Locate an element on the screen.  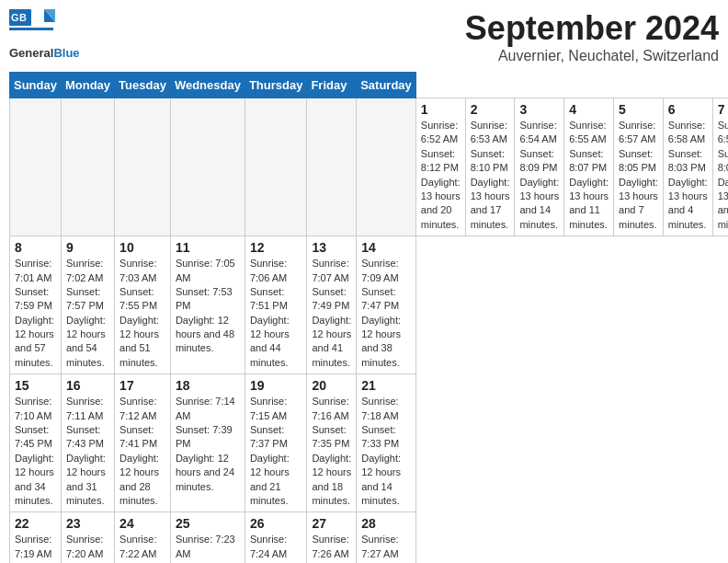
day-detail: Sunrise: 7:23 AM Sunset: 7:24 PM Dayligh… is located at coordinates (208, 548).